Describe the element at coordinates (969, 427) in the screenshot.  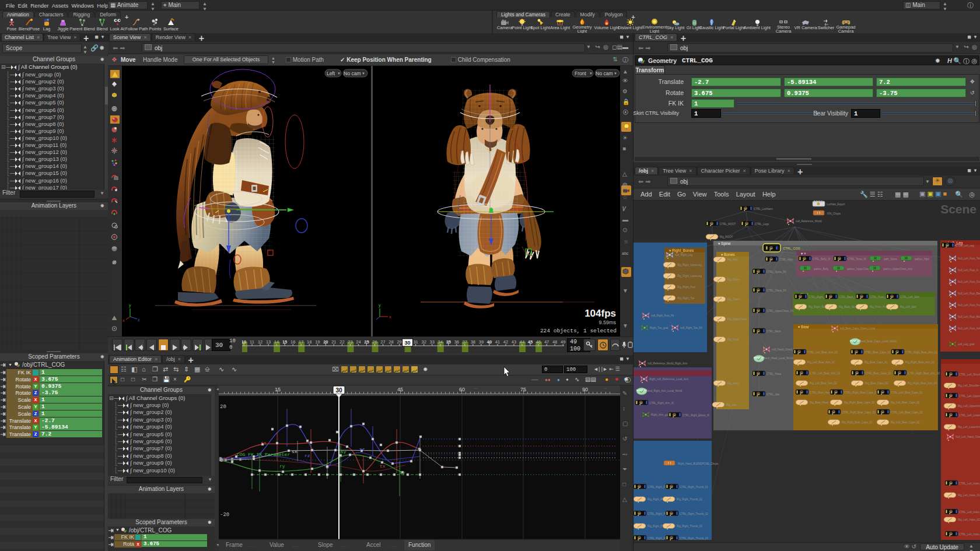
I see `svg-text: Rig_Left_LowerArm` at that location.